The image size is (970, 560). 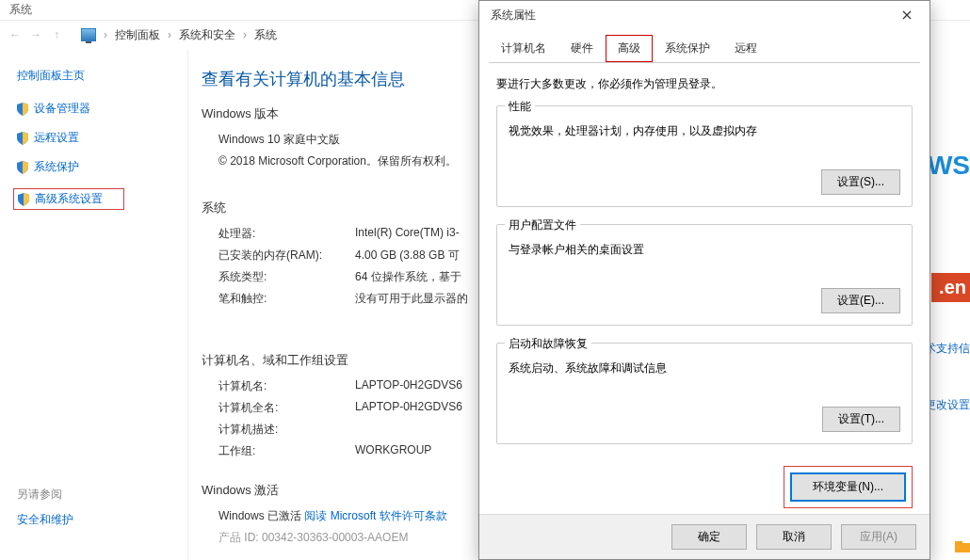 What do you see at coordinates (286, 277) in the screenshot?
I see `system-type-label: 系统类型:` at bounding box center [286, 277].